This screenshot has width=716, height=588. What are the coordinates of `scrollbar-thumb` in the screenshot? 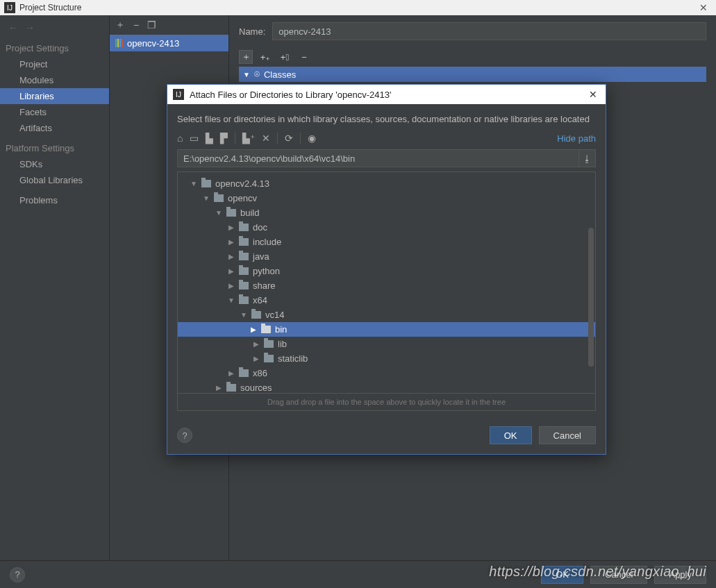 It's located at (591, 297).